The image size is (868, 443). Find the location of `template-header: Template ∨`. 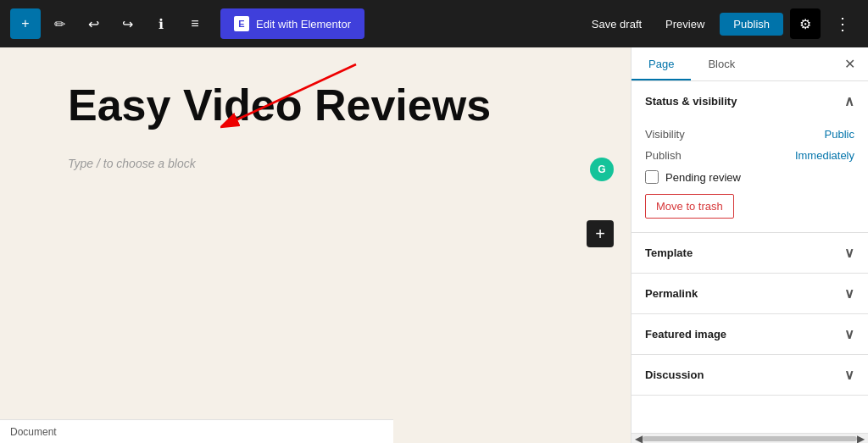

template-header: Template ∨ is located at coordinates (749, 252).